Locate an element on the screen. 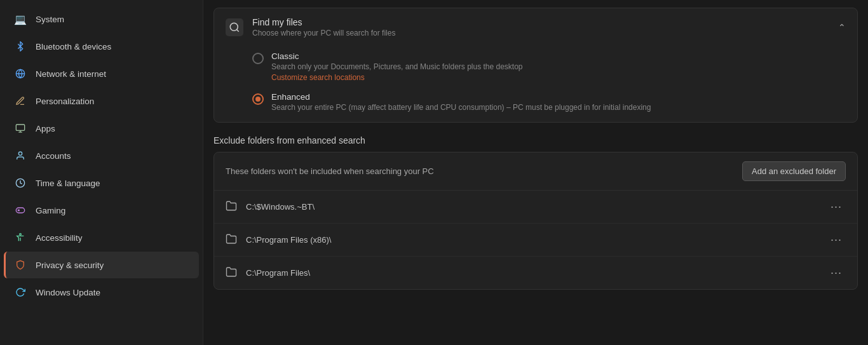 The image size is (868, 345). find-files-text: Find my files Choose where your PC will … is located at coordinates (324, 27).